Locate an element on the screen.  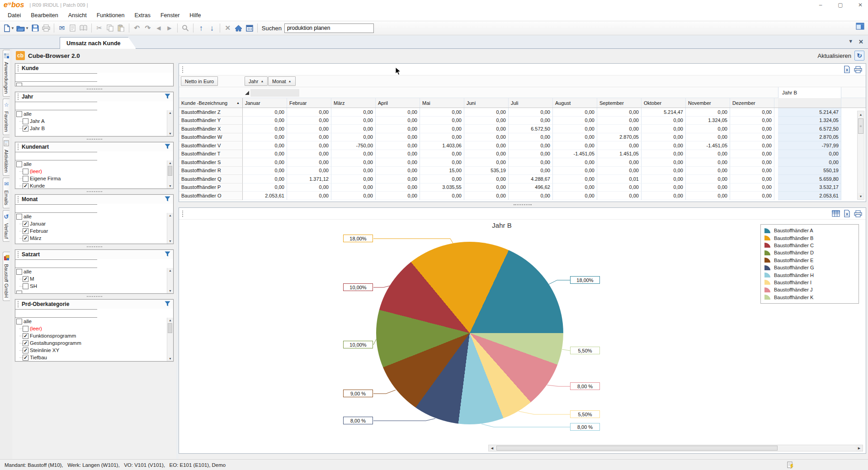
filter-item-monat-märz: ✓März is located at coordinates (94, 238).